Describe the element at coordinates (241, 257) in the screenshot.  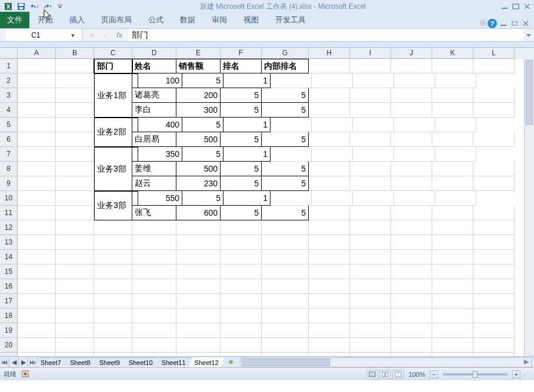
I see `cell-F14` at that location.